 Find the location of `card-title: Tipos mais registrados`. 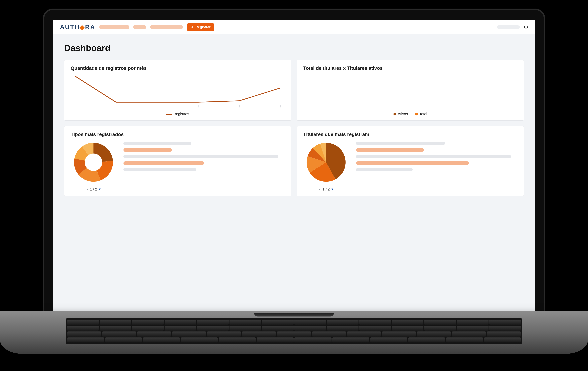

card-title: Tipos mais registrados is located at coordinates (178, 134).